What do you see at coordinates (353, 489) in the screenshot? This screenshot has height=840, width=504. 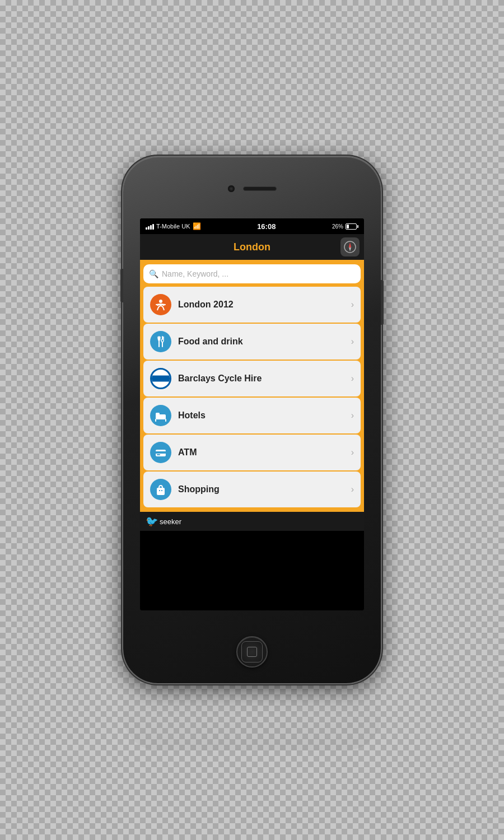 I see `shopping-chevron: ›` at bounding box center [353, 489].